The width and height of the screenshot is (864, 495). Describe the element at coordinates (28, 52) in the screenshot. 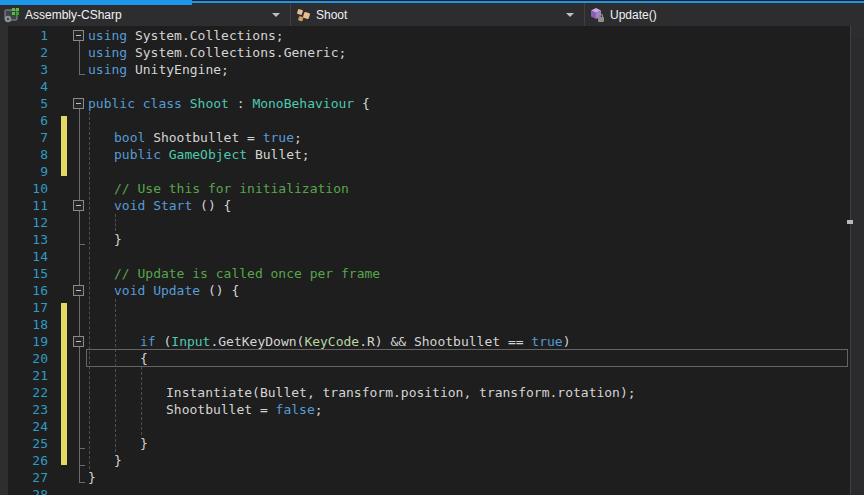

I see `line-number: 2` at that location.